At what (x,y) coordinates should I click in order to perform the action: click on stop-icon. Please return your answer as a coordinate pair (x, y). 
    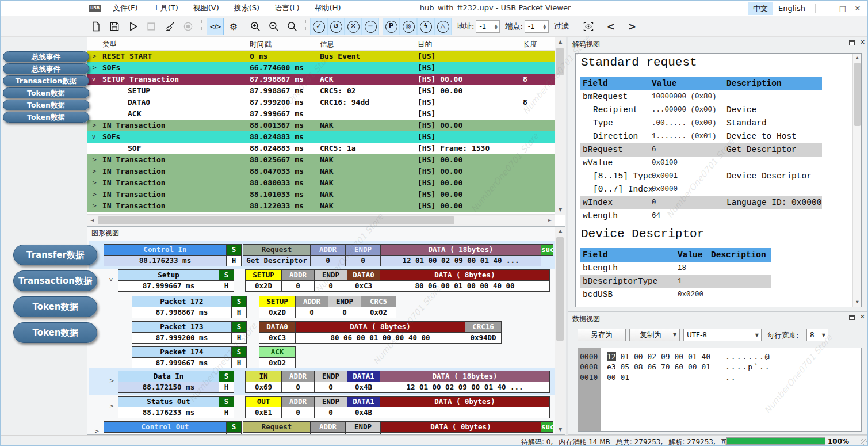
    Looking at the image, I should click on (151, 26).